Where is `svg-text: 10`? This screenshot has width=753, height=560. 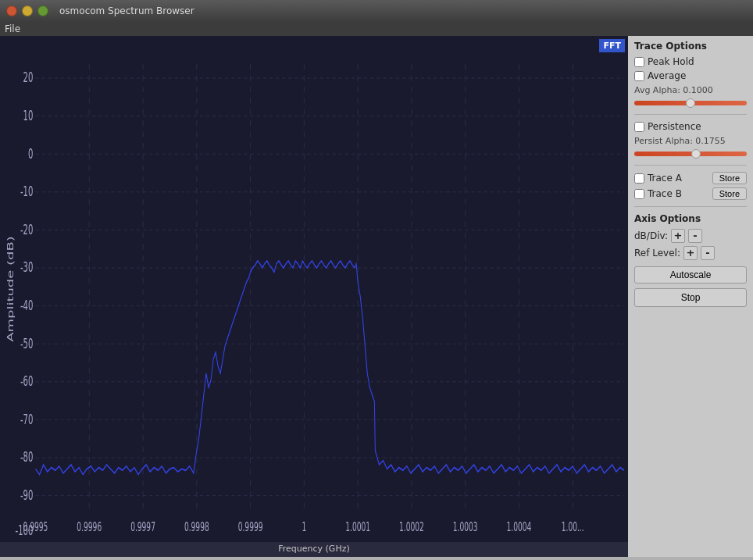
svg-text: 10 is located at coordinates (28, 116).